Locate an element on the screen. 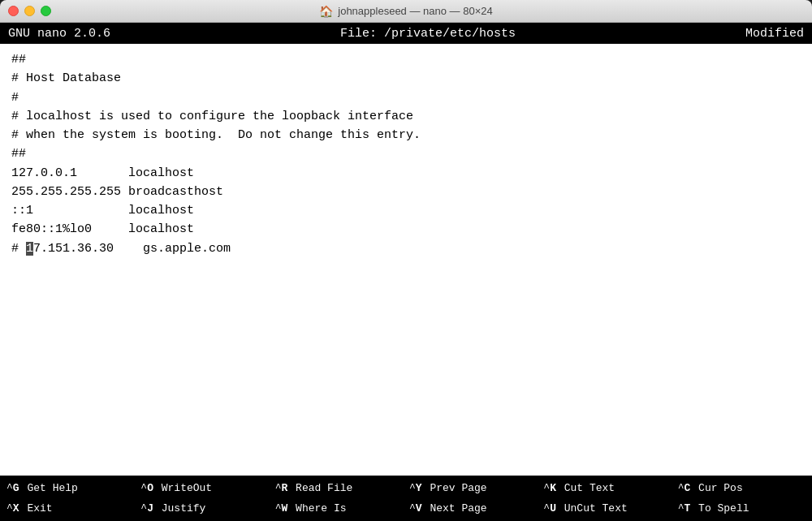  minimize-button is located at coordinates (29, 11).